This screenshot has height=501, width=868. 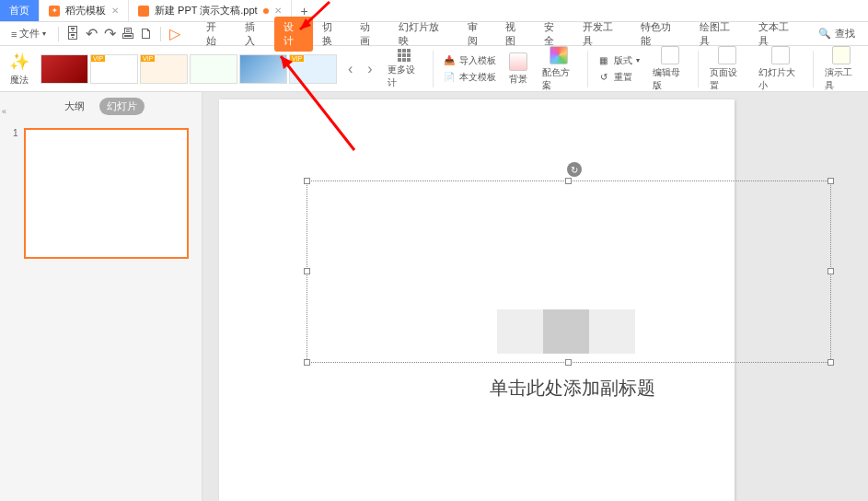 I want to click on layout-label: 版式, so click(x=623, y=61).